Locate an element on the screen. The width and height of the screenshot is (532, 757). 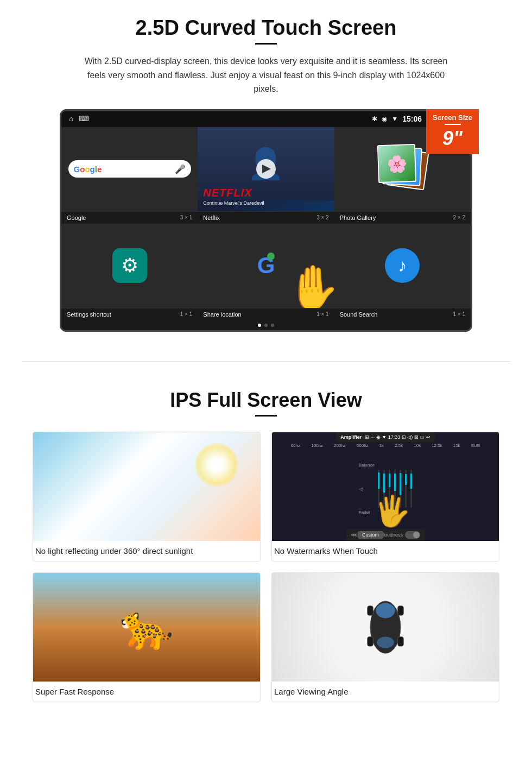
eq-db-labels: Balance ◁) Fader is located at coordinates (367, 489).